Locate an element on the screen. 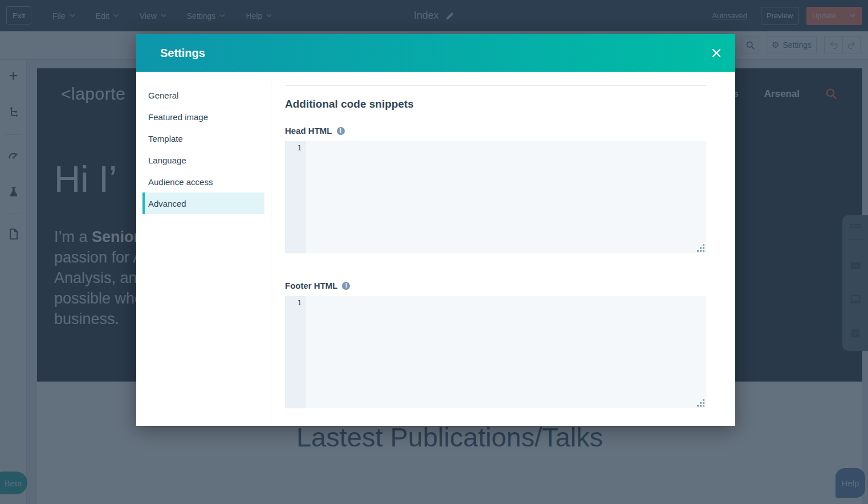 The width and height of the screenshot is (868, 504). head-html-code-input is located at coordinates (506, 197).